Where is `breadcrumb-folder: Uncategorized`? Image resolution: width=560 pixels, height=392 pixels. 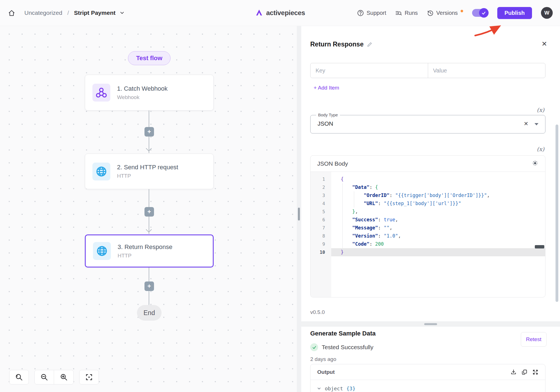
breadcrumb-folder: Uncategorized is located at coordinates (43, 13).